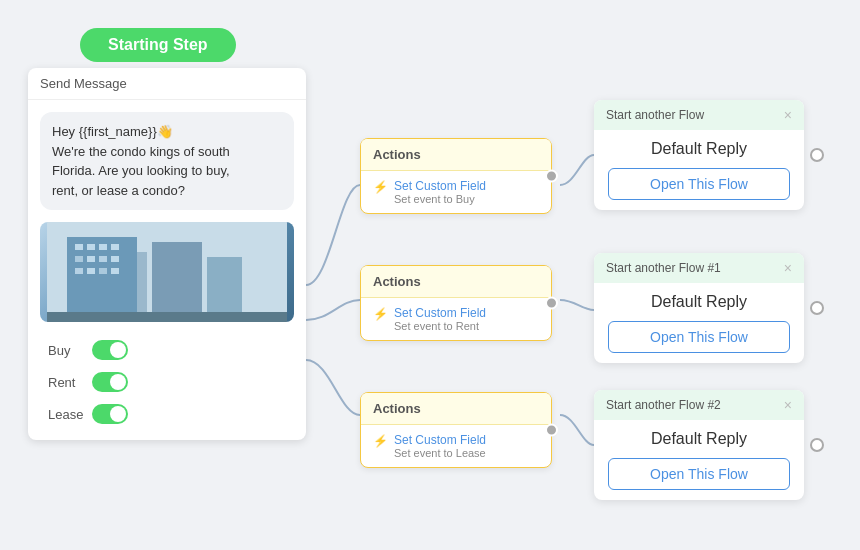 The height and width of the screenshot is (550, 860). Describe the element at coordinates (699, 184) in the screenshot. I see `open-flow-button-1: Open This Flow` at that location.